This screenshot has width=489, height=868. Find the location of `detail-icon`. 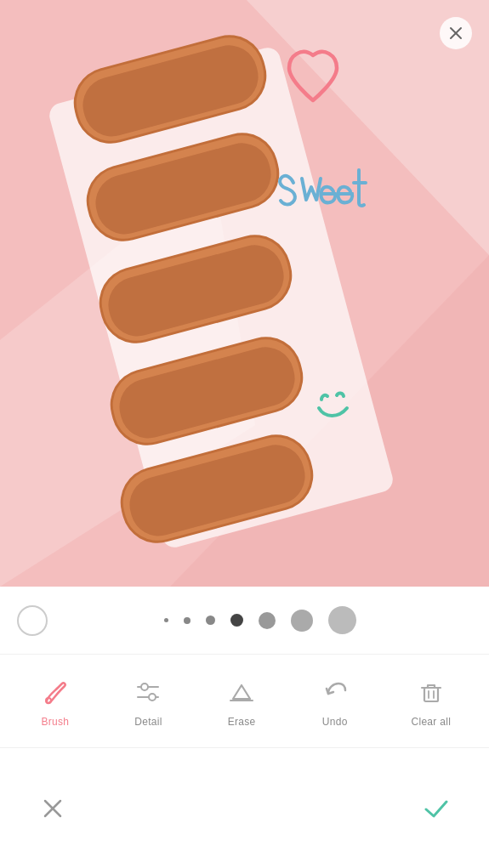

detail-icon is located at coordinates (148, 692).